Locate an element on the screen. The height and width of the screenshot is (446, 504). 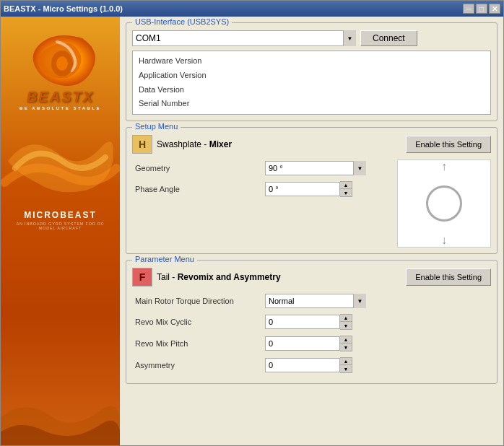
servo-arrow-down: ↓ is located at coordinates (444, 240).